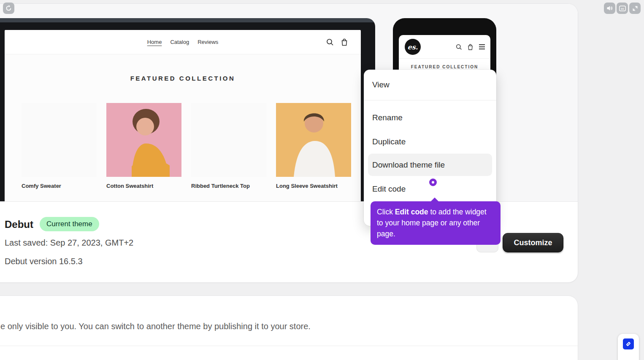 Image resolution: width=644 pixels, height=360 pixels. What do you see at coordinates (628, 347) in the screenshot?
I see `widget-app-button` at bounding box center [628, 347].